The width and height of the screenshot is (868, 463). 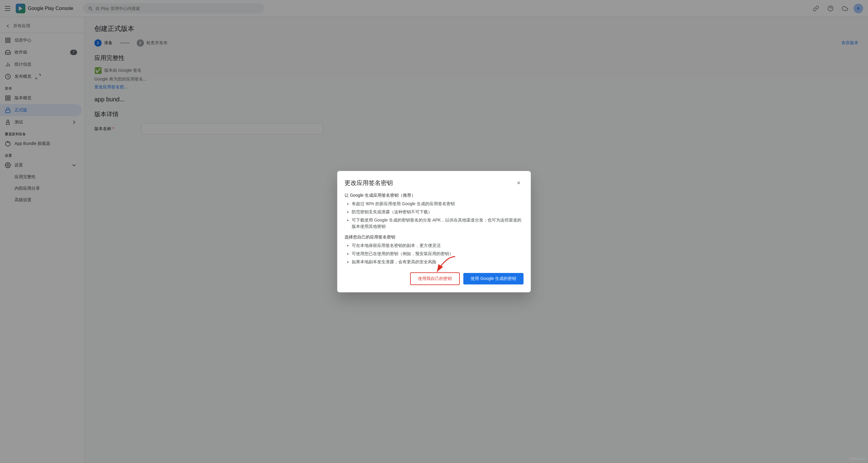 What do you see at coordinates (434, 215) in the screenshot?
I see `google-key-bullets: 有超过 90% 的新应用使用 Google 生成的应用签名密钥 防范密钥丢失或泄…` at bounding box center [434, 215].